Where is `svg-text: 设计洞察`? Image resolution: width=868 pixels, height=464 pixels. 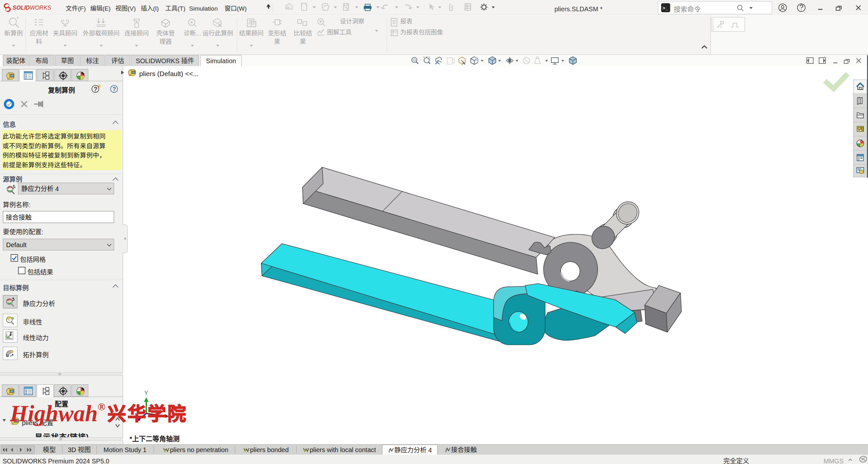 svg-text: 设计洞察 is located at coordinates (352, 21).